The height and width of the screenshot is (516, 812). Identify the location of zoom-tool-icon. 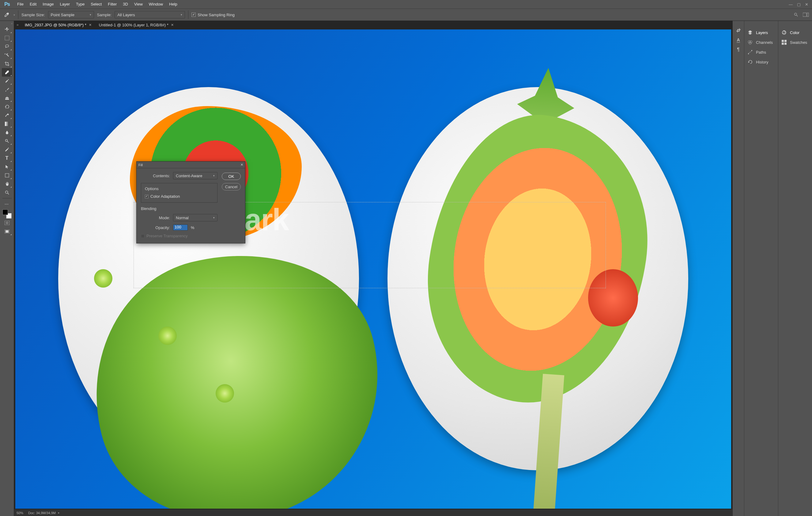
(7, 192).